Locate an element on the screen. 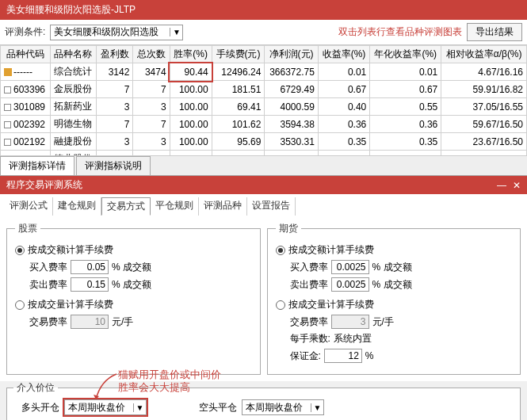 This screenshot has width=527, height=420. stock-radio-amount is located at coordinates (20, 250).